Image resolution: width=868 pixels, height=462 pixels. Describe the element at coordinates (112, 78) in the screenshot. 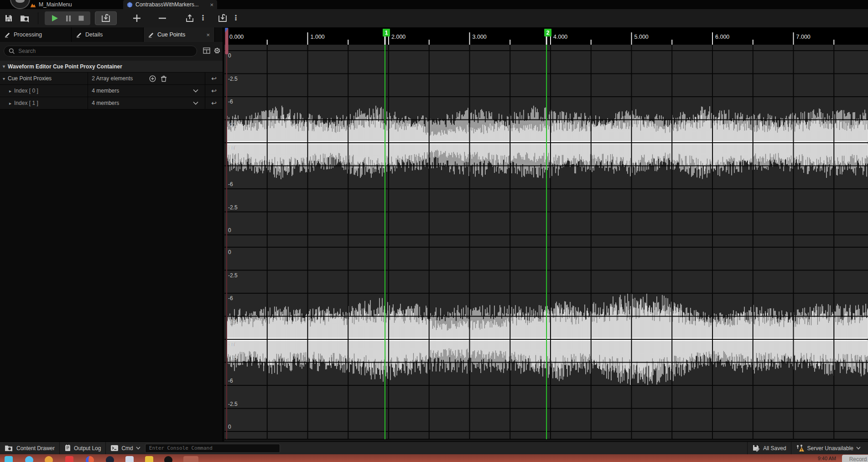

I see `row-value: 2 Array elements` at that location.